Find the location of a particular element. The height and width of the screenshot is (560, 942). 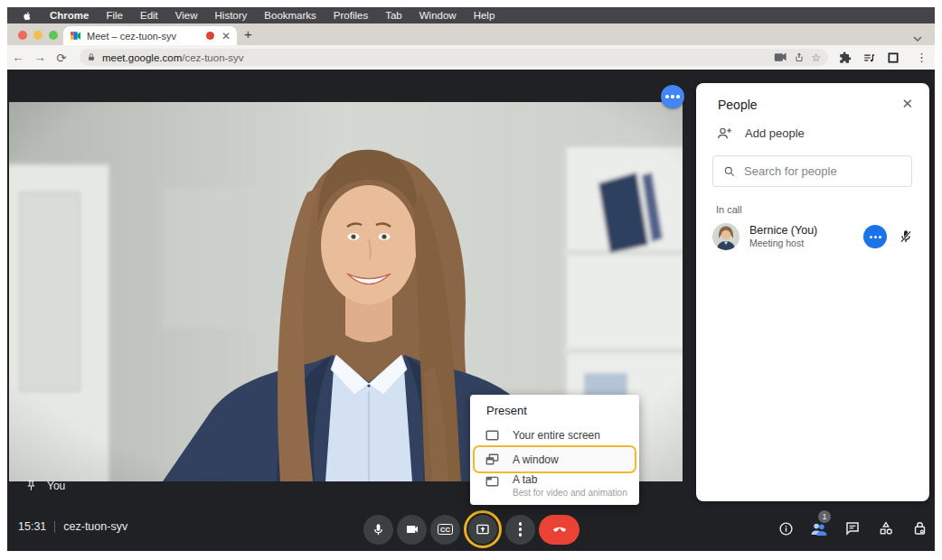

zoom-window-button is located at coordinates (53, 35).